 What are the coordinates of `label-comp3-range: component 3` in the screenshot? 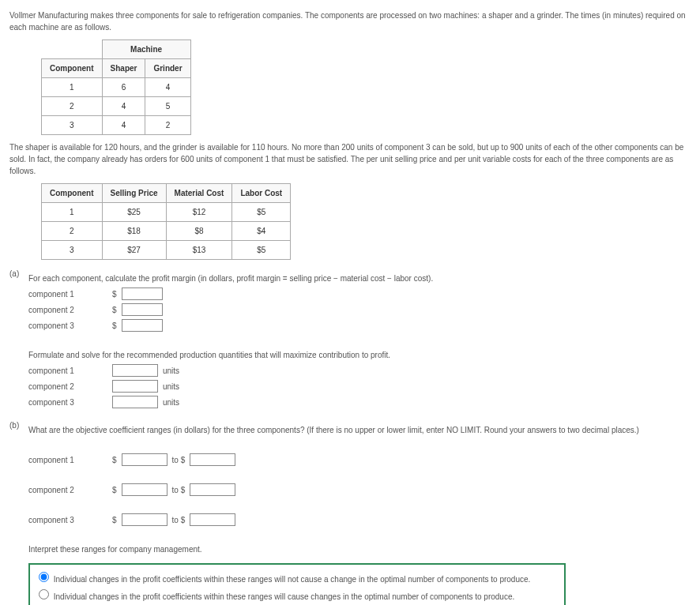 It's located at (68, 520).